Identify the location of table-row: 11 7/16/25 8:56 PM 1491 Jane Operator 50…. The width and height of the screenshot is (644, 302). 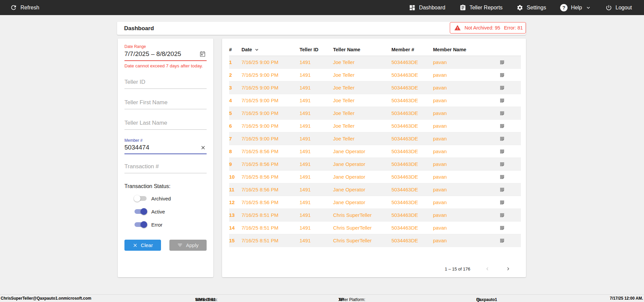
(375, 190).